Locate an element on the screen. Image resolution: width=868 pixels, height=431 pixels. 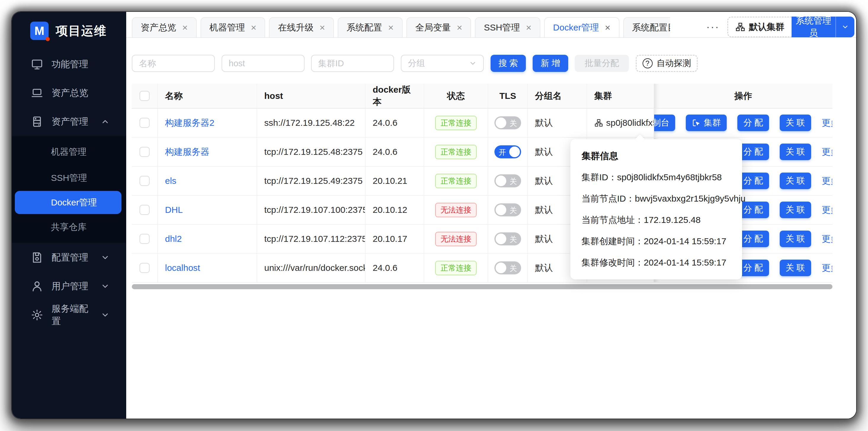
sidebar-subitem-2: Docker管理 is located at coordinates (68, 203).